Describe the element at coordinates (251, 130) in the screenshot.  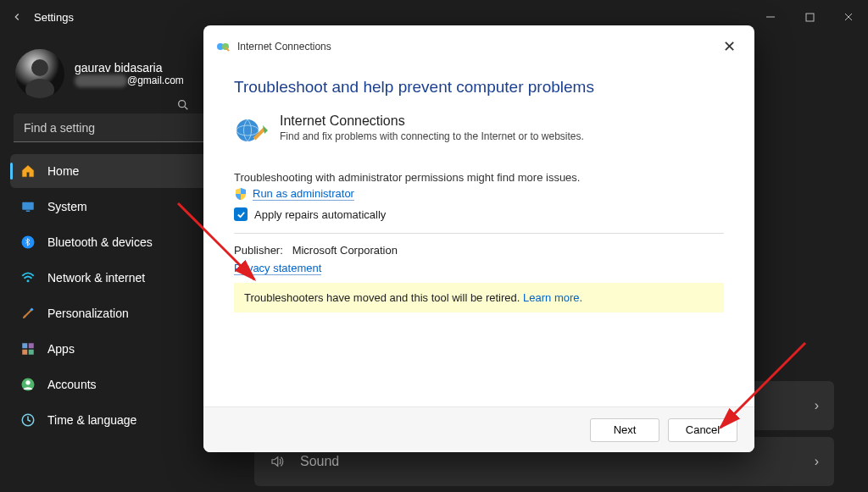
I see `internet-connections-icon` at that location.